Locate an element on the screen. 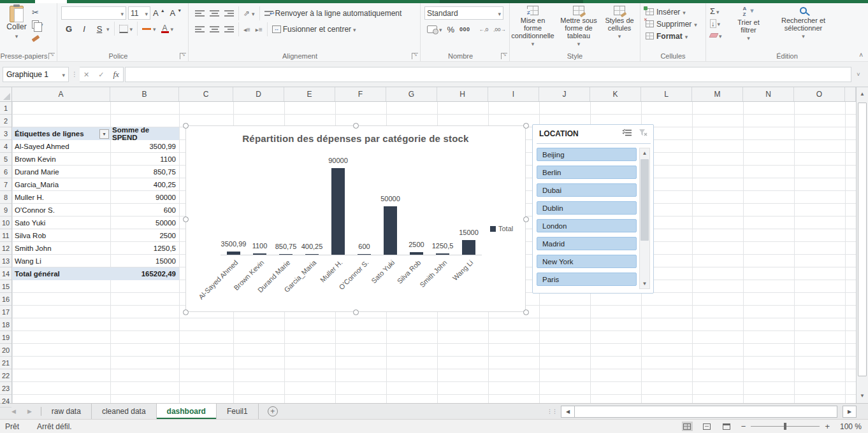 The height and width of the screenshot is (433, 868). chart-bar-al-sayed-ahmed is located at coordinates (233, 253).